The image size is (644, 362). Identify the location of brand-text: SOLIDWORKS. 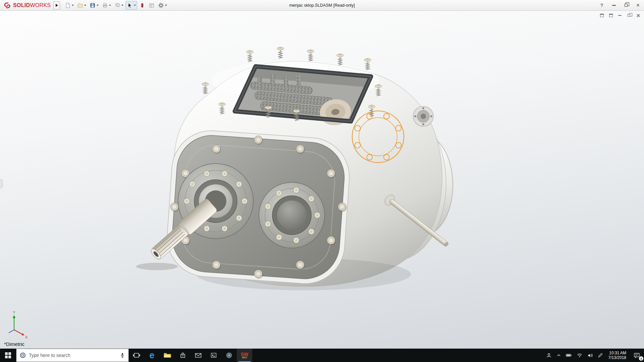
(32, 5).